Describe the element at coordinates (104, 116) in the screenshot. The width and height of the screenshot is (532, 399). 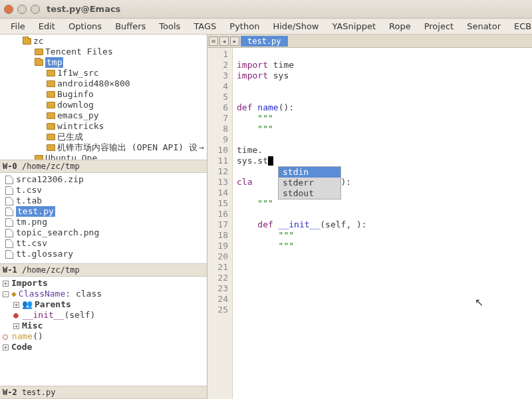
I see `tree-item: emacs_py` at that location.